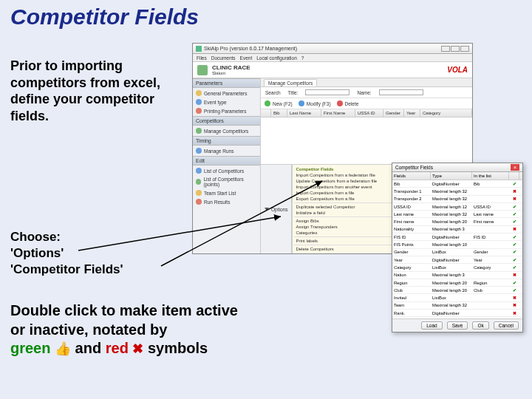 The height and width of the screenshot is (399, 532). I want to click on tabbar: Manage Competitors, so click(366, 83).